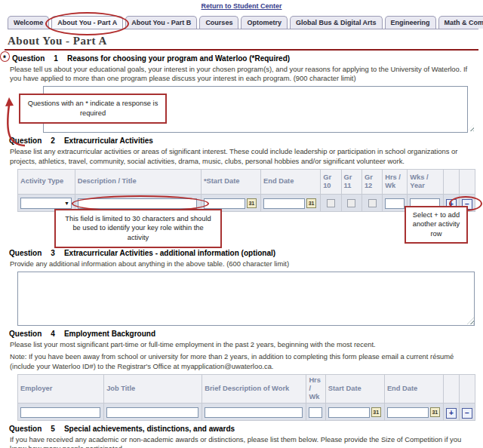 The image size is (483, 448). I want to click on col-gr12: Gr 12, so click(371, 181).